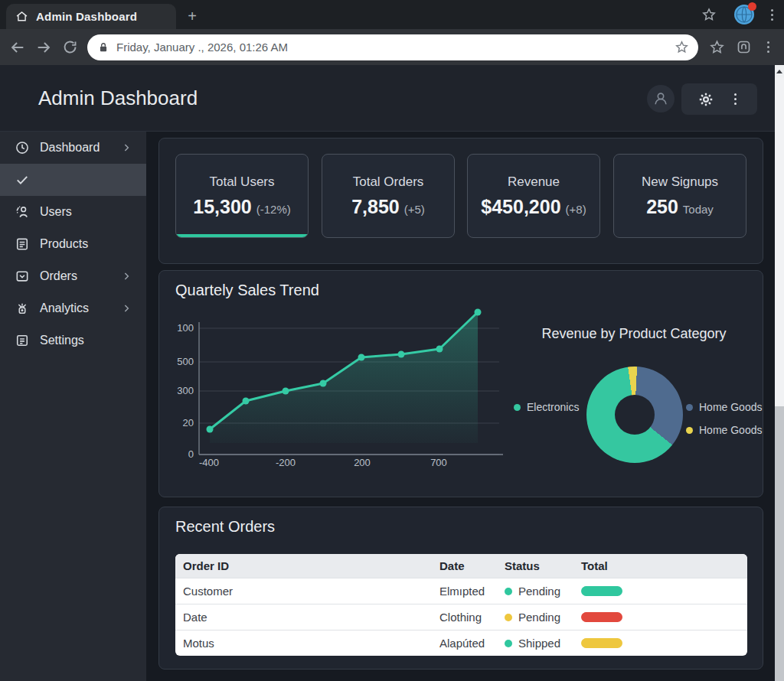  I want to click on clock-icon, so click(22, 148).